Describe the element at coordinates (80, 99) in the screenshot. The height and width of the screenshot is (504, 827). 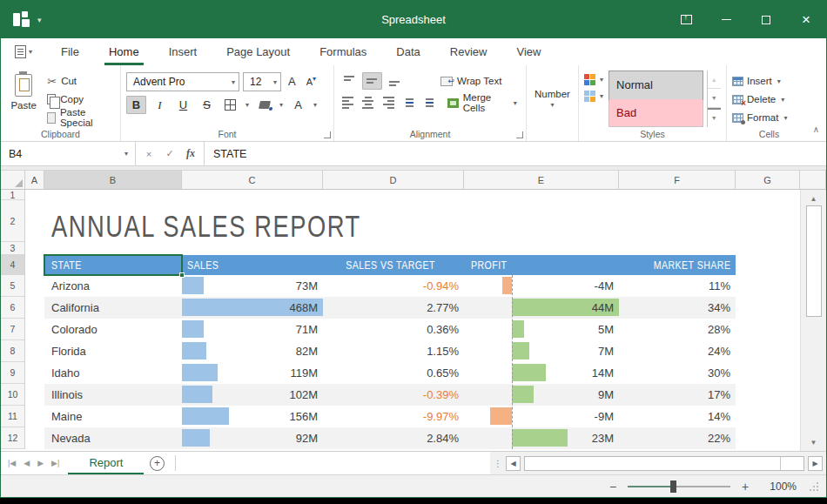
I see `copy-button: Copy` at that location.